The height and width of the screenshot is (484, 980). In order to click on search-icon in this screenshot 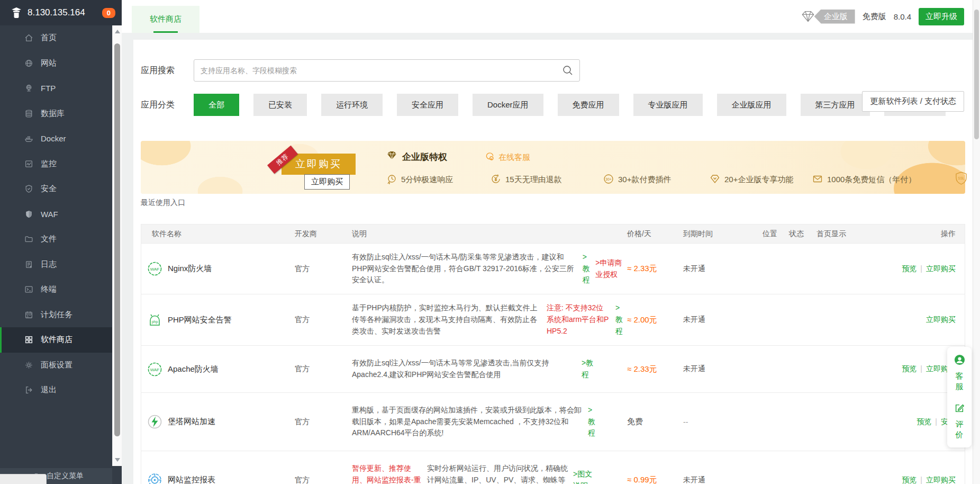, I will do `click(568, 71)`.